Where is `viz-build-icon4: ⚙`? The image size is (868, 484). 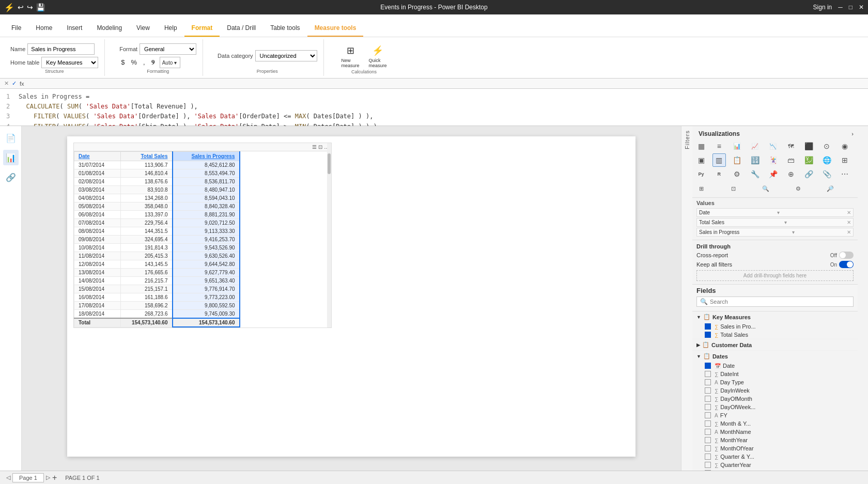 viz-build-icon4: ⚙ is located at coordinates (798, 189).